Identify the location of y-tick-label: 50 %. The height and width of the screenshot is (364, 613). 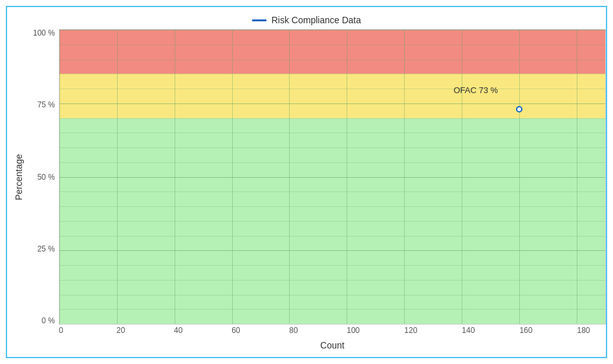
(47, 177).